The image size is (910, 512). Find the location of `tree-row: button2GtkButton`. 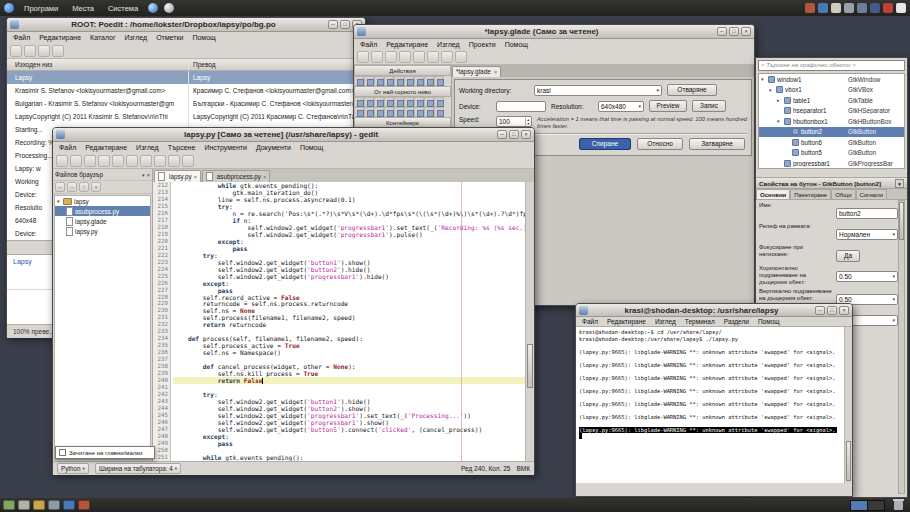

tree-row: button2GtkButton is located at coordinates (832, 132).